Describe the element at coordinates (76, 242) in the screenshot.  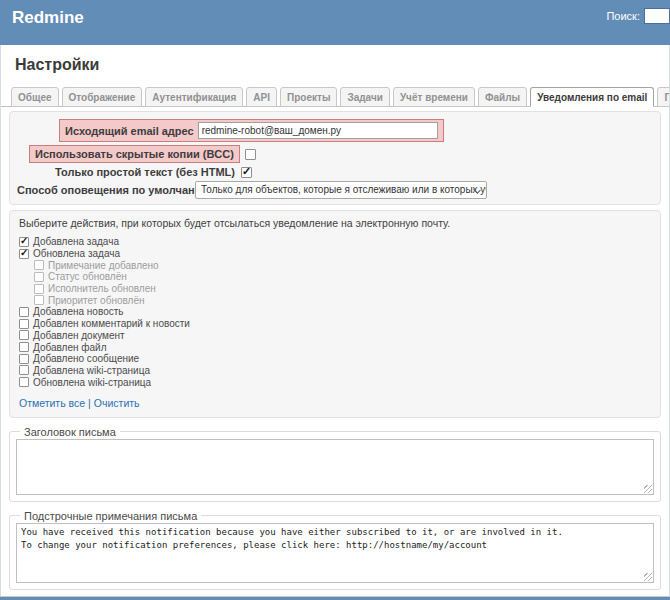
I see `event-label: Добавлена задача` at that location.